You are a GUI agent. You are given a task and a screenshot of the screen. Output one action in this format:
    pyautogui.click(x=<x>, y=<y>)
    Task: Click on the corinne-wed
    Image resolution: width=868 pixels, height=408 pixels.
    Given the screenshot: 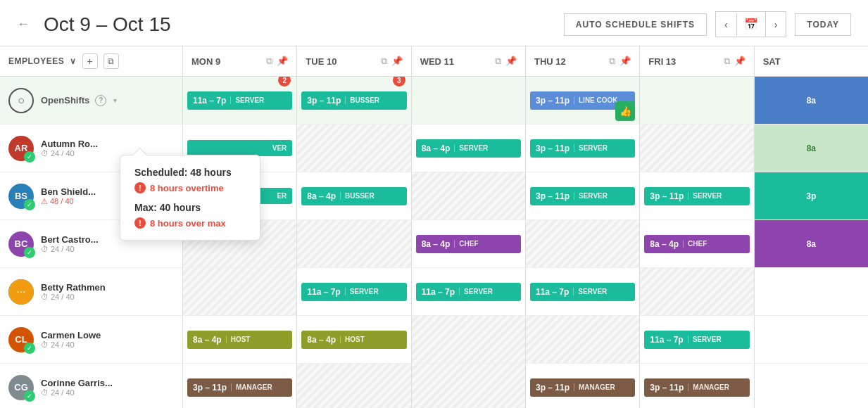 What is the action you would take?
    pyautogui.click(x=469, y=385)
    